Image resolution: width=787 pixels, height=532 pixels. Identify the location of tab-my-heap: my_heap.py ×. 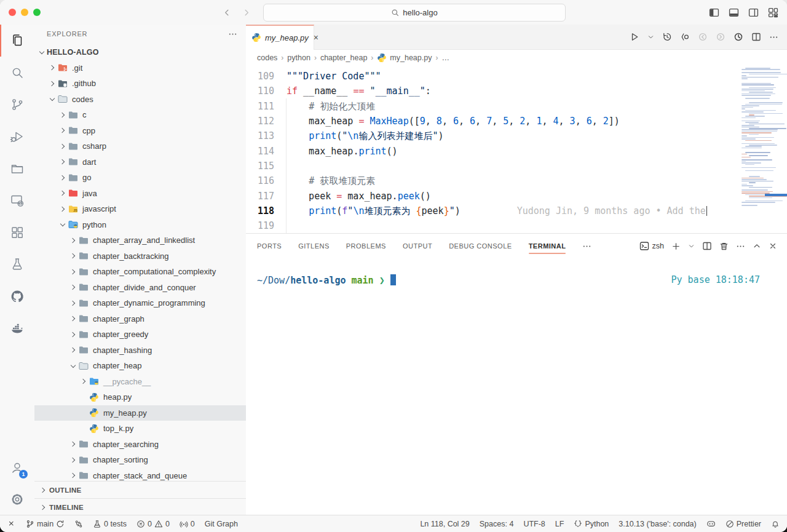
(280, 37).